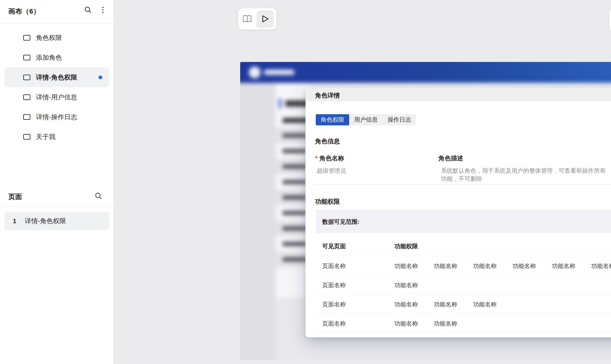 This screenshot has height=364, width=611. I want to click on canvas-item-label: 添加角色, so click(49, 58).